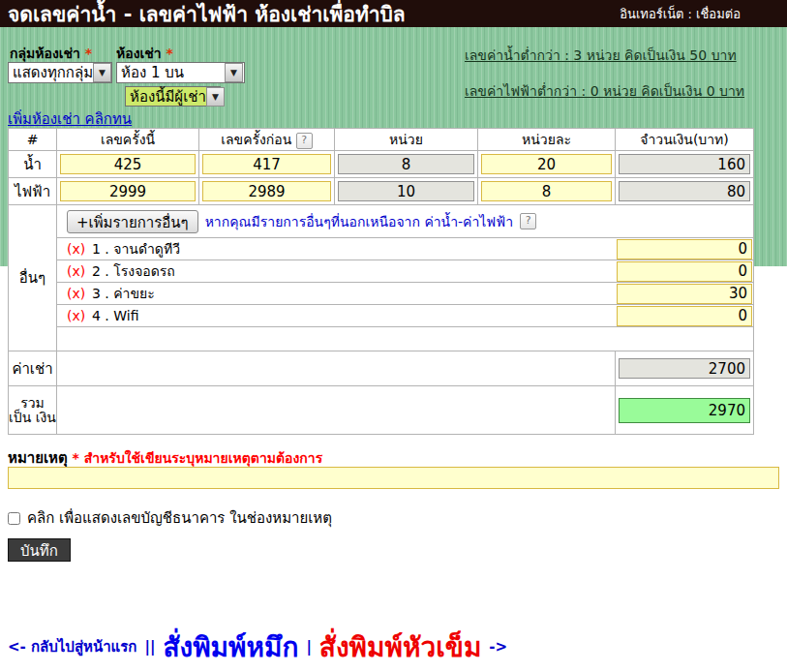 This screenshot has height=672, width=787. I want to click on electric-per-unit-input, so click(546, 192).